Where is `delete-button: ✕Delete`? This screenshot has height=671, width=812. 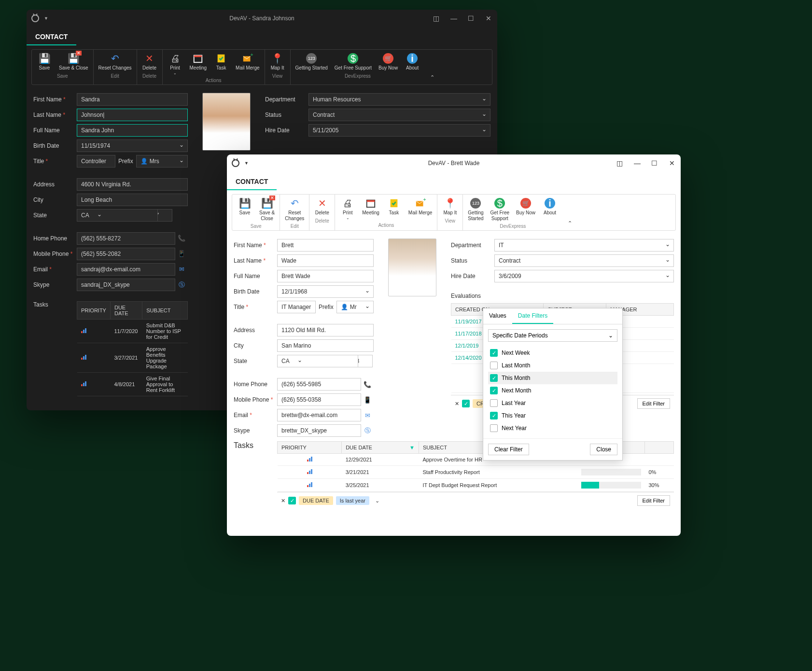 delete-button: ✕Delete is located at coordinates (322, 207).